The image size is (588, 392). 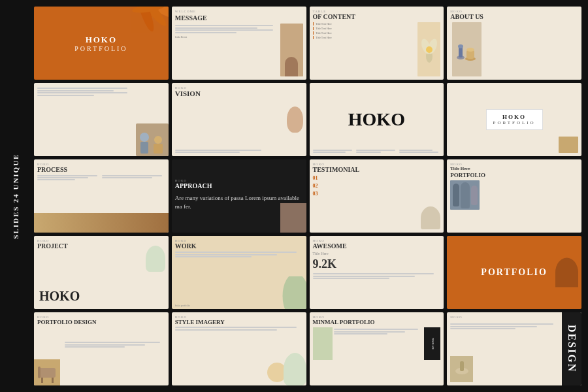 I want to click on s5-product-image, so click(x=152, y=140).